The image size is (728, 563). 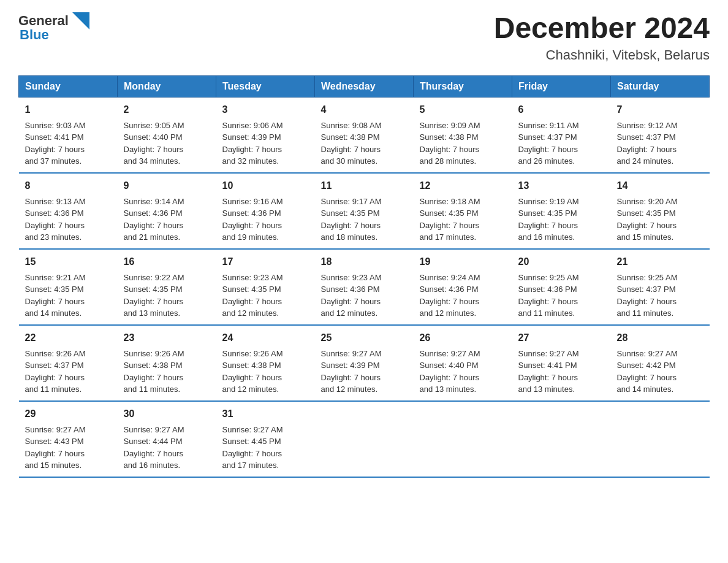 I want to click on day-info: Sunrise: 9:17 AM Sunset: 4:35 PM Dayligh…, so click(x=364, y=220).